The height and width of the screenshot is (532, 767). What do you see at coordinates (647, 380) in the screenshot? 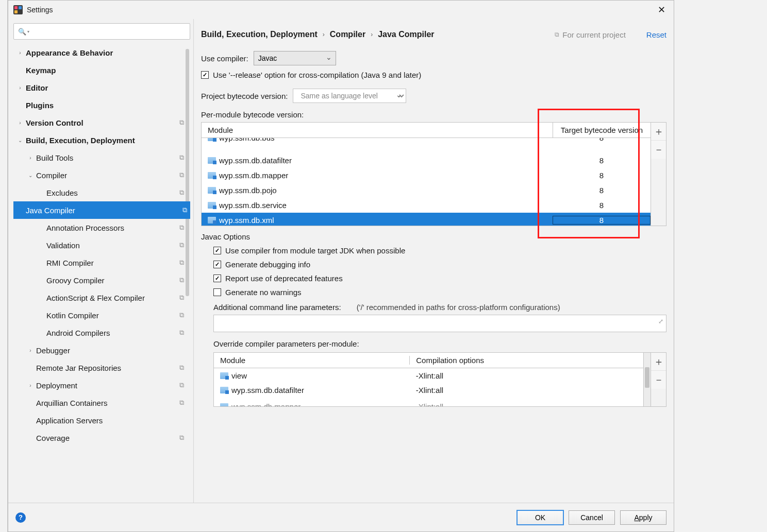
I see `override-scrollbar` at bounding box center [647, 380].